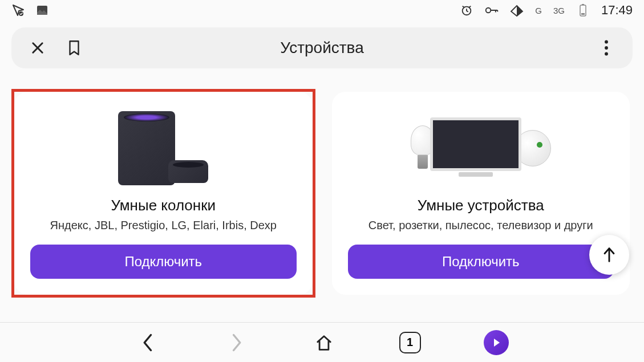 This screenshot has width=644, height=362. Describe the element at coordinates (492, 10) in the screenshot. I see `vpn-key-icon` at that location.